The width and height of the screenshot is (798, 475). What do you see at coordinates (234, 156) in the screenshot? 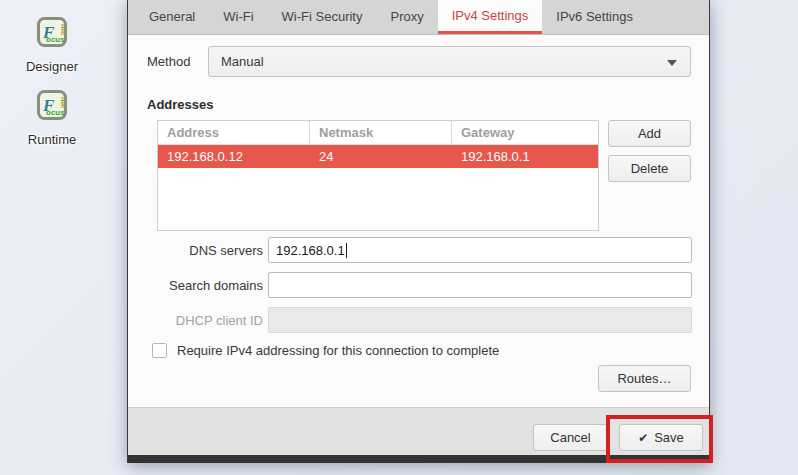
I see `cell-address: 192.168.0.12` at bounding box center [234, 156].